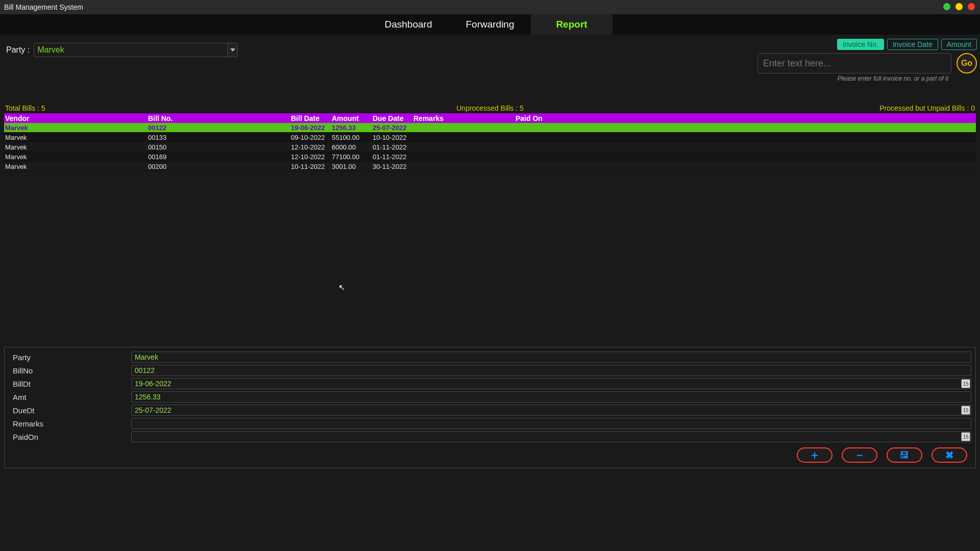 This screenshot has width=980, height=551. I want to click on summary-unprocessed: Unprocessed Bills : 5, so click(490, 108).